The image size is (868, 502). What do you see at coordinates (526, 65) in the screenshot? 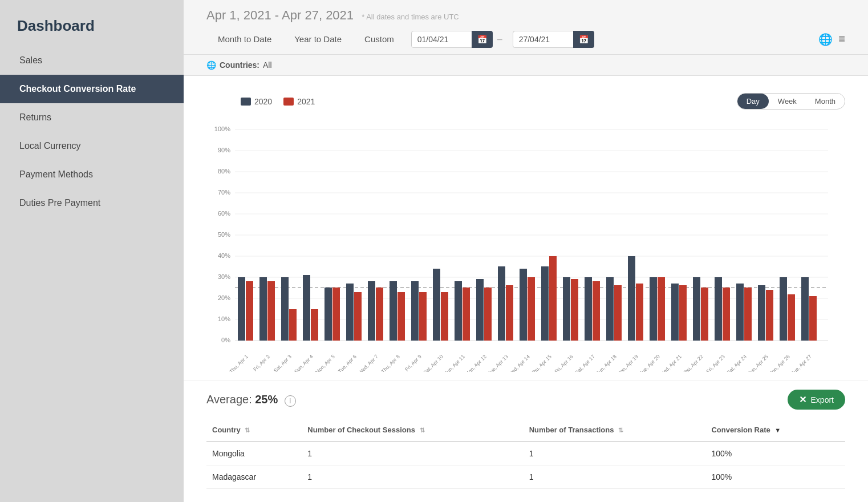
I see `countries-filter-bar: 🌐 Countries: All` at bounding box center [526, 65].